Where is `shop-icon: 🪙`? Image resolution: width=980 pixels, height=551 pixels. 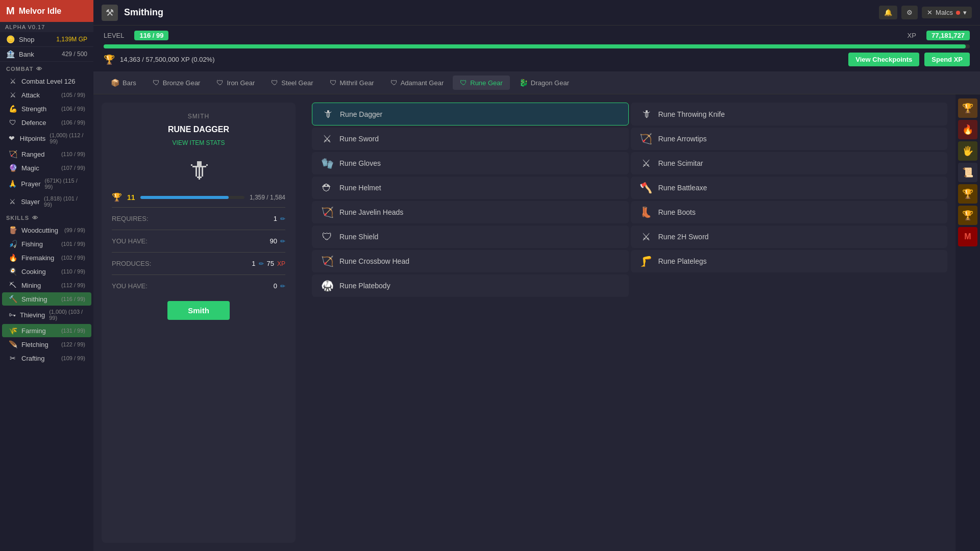 shop-icon: 🪙 is located at coordinates (10, 39).